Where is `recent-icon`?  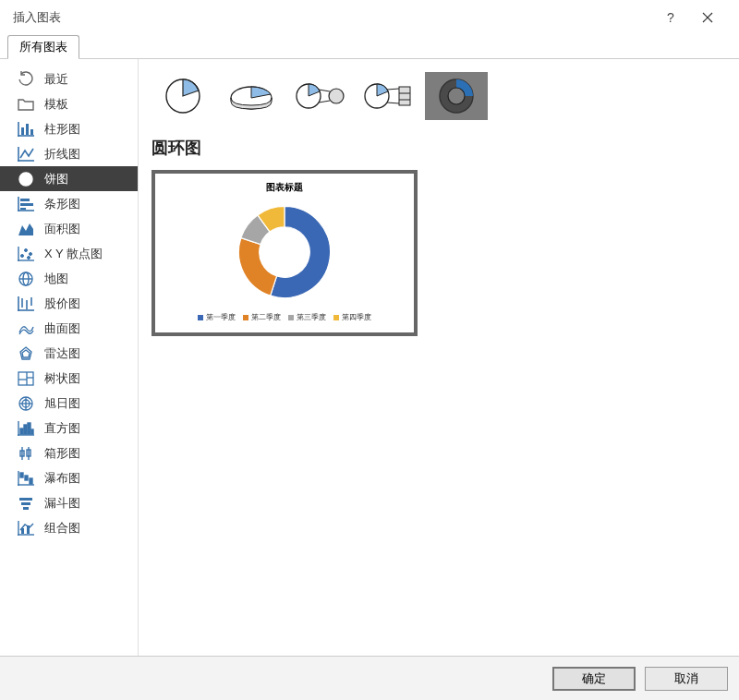
recent-icon is located at coordinates (26, 79).